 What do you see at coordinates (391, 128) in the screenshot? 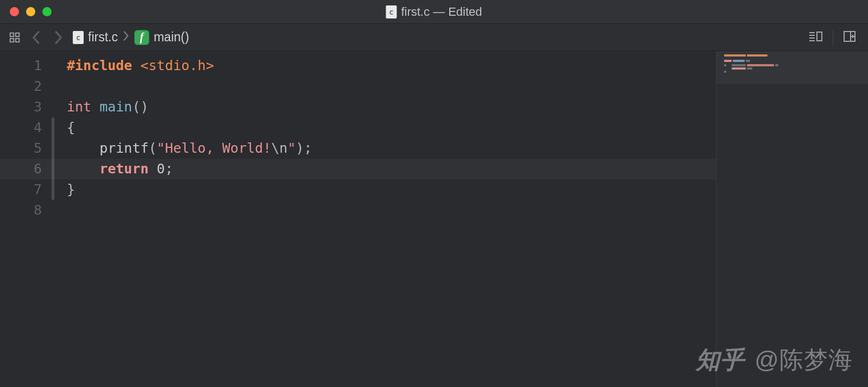
I see `code-line: {` at bounding box center [391, 128].